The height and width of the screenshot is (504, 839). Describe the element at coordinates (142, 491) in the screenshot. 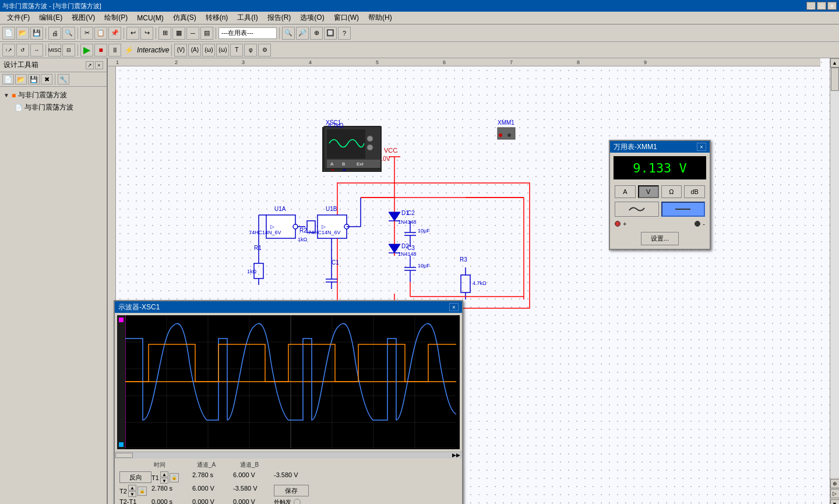

I see `t2-lock: 🔒` at that location.